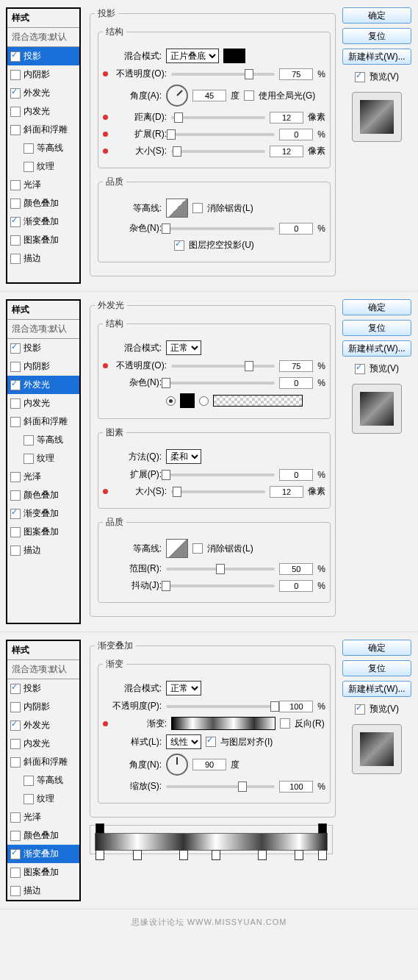 The height and width of the screenshot is (980, 418). Describe the element at coordinates (43, 37) in the screenshot. I see `style-list-subheader: 混合选项:默认` at that location.